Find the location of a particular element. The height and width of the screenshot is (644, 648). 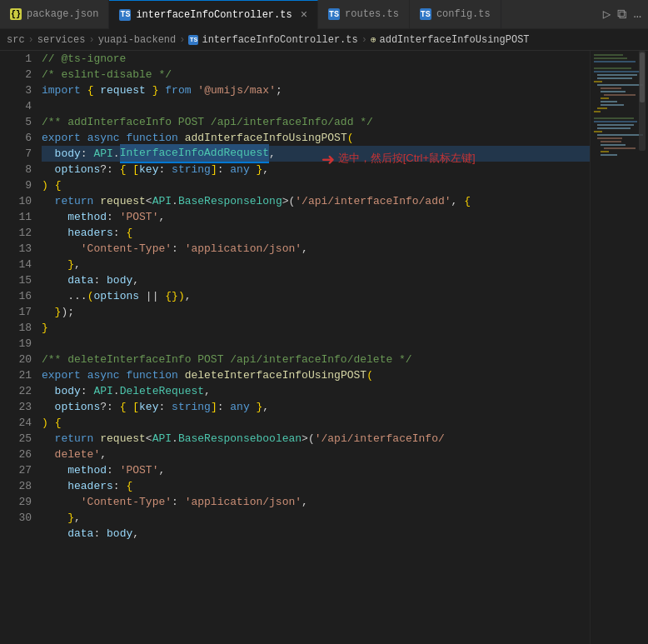

code-line-24: ) { is located at coordinates (316, 423).